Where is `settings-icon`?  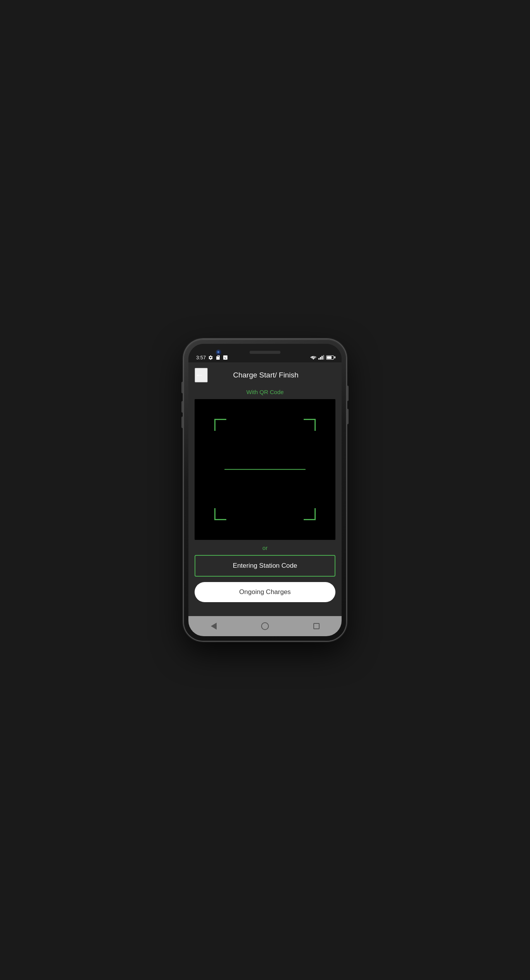 settings-icon is located at coordinates (210, 357).